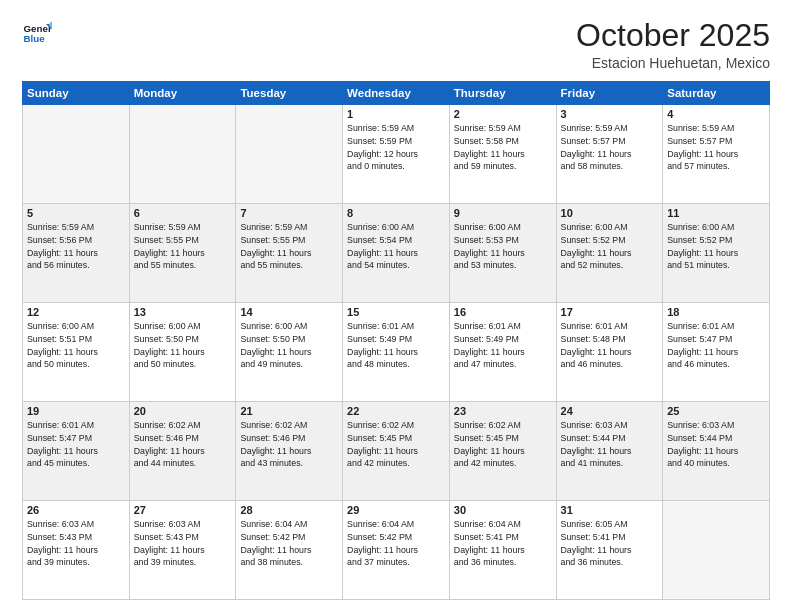 This screenshot has width=792, height=612. What do you see at coordinates (716, 254) in the screenshot?
I see `calendar-cell: 11Sunrise: 6:00 AMSunset: 5:52 PMDayligh…` at bounding box center [716, 254].